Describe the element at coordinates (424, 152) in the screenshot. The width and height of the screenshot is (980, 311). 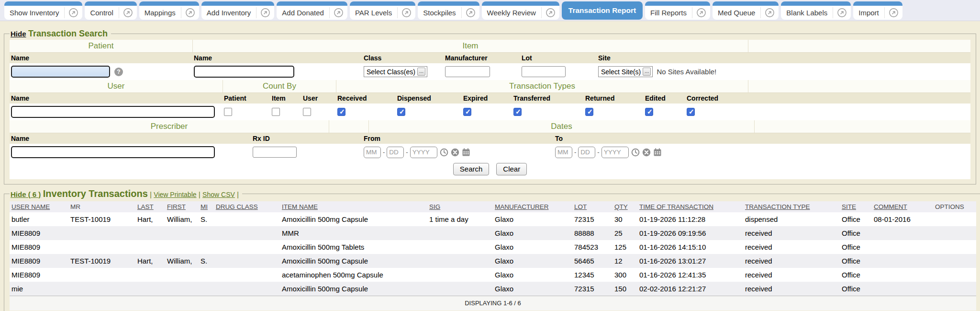
I see `from-year-input` at that location.